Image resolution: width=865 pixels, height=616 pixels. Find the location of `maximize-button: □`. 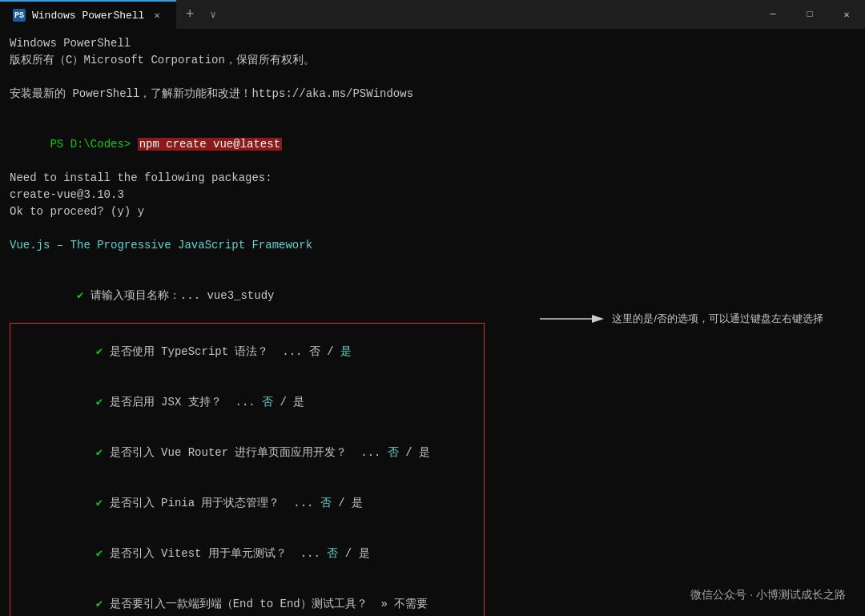

maximize-button: □ is located at coordinates (810, 14).